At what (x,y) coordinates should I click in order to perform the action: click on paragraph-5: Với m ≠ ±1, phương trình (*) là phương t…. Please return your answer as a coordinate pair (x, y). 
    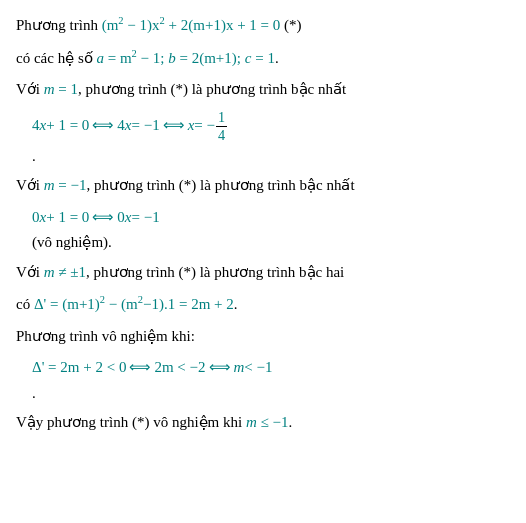
    Looking at the image, I should click on (263, 273).